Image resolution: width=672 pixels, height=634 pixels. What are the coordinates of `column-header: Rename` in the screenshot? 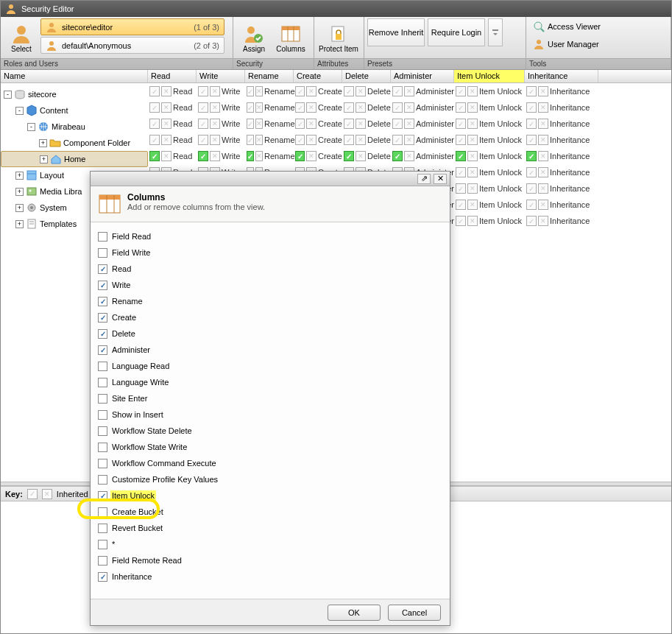 It's located at (269, 77).